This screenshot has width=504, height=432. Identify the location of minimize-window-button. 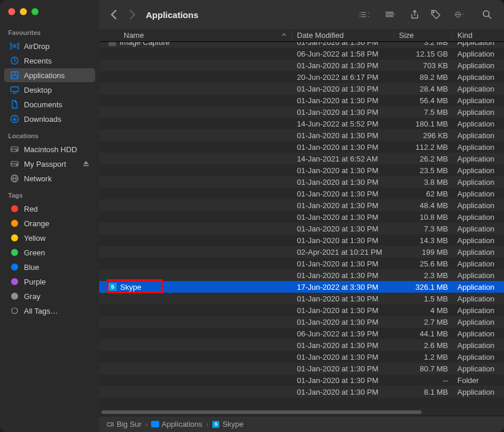
(23, 12).